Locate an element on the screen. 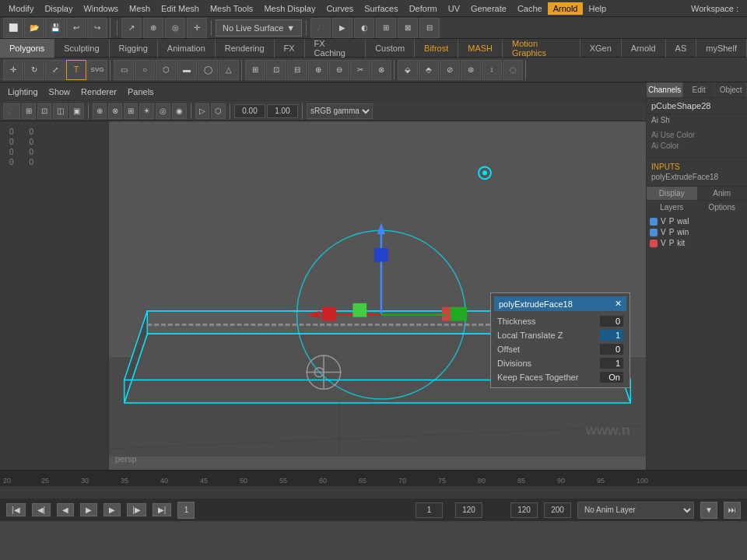  playback-start-input is located at coordinates (524, 510).